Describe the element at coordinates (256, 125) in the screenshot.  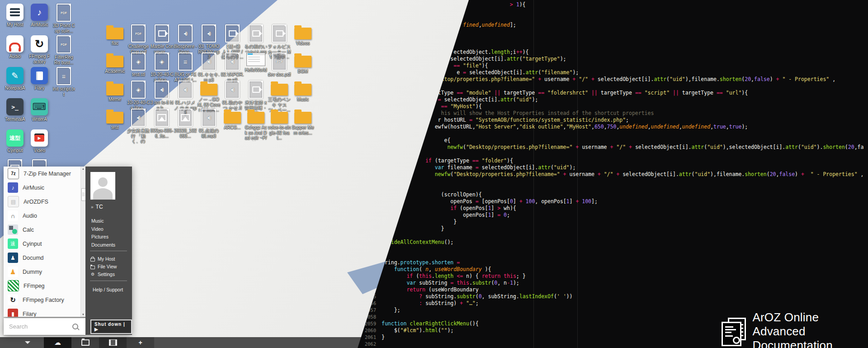
I see `desktop-folder: Gchgqz Ack so And Dad edlr ~P/U...` at that location.